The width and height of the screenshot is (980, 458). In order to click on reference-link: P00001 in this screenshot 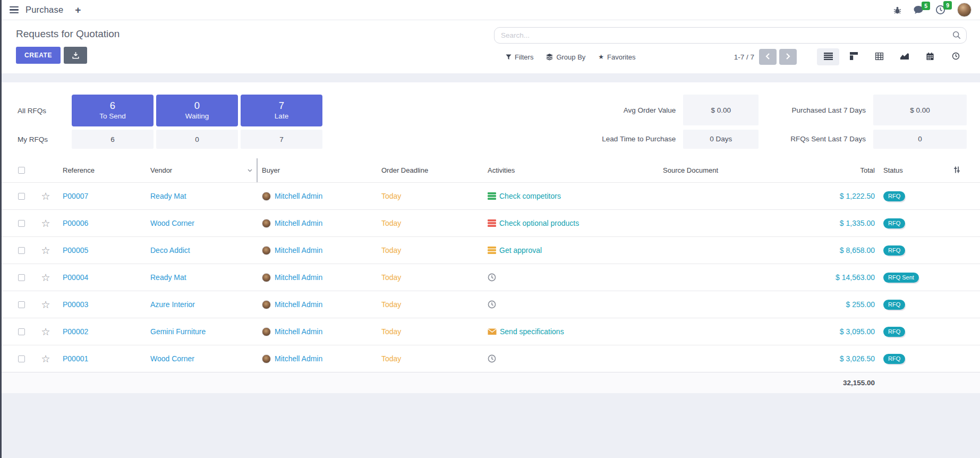, I will do `click(75, 359)`.